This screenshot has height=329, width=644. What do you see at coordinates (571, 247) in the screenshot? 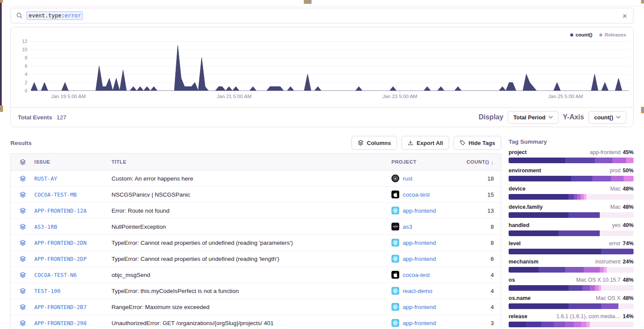
I see `facet: levelerror74%` at bounding box center [571, 247].